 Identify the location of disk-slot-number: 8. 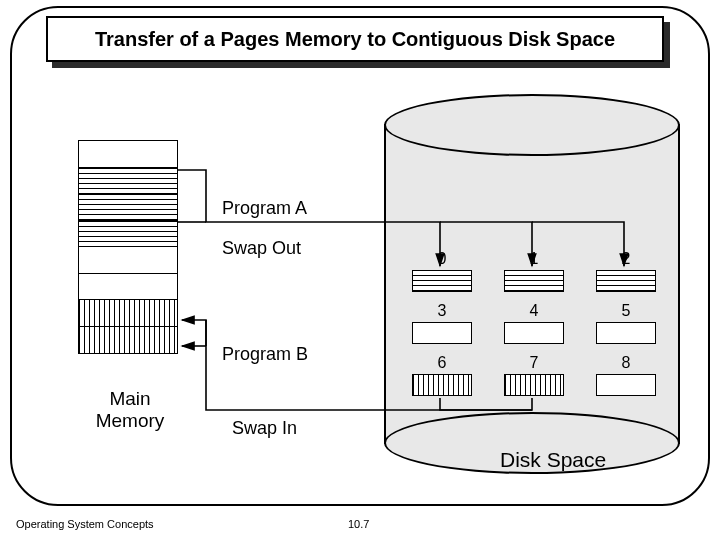
(626, 363).